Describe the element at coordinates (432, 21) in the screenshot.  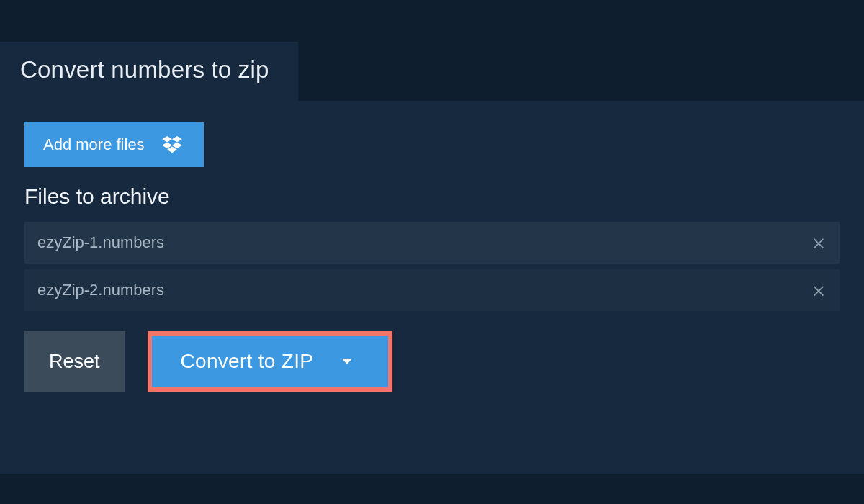
I see `top-decorative-strip` at that location.